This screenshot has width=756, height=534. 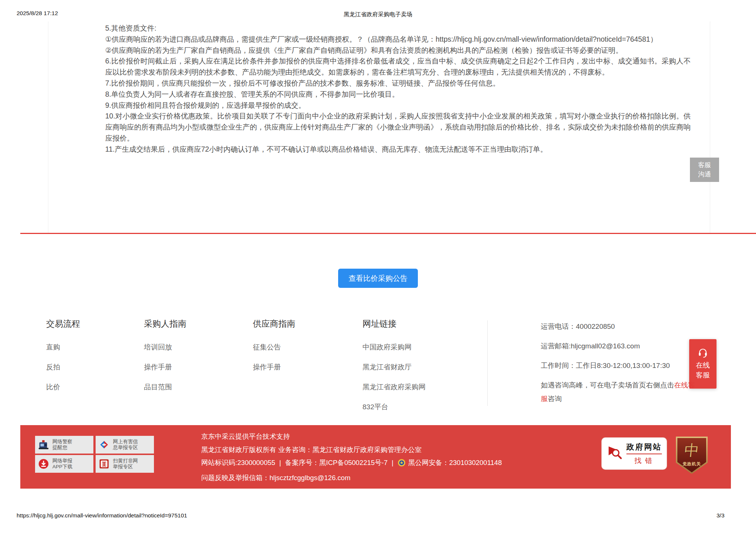 What do you see at coordinates (388, 233) in the screenshot?
I see `red-divider-line` at bounding box center [388, 233].